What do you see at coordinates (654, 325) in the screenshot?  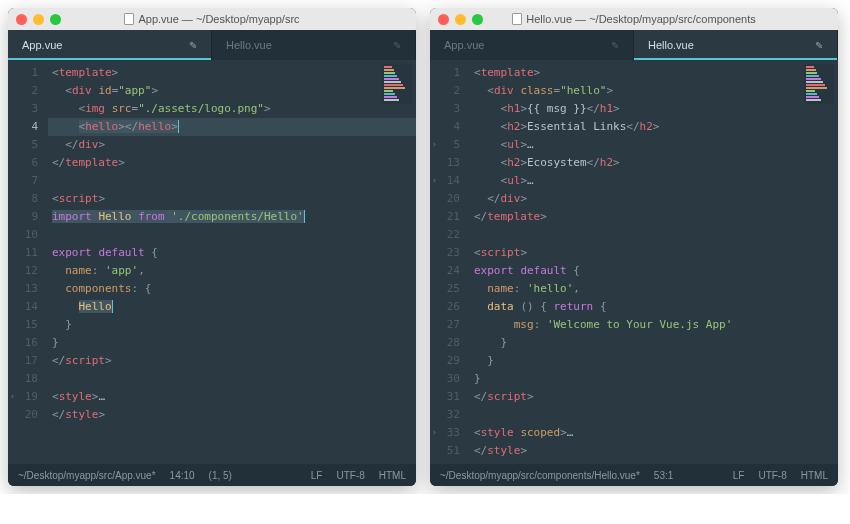 I see `code-line: msg: 'Welcome to Your Vue.js App'` at bounding box center [654, 325].